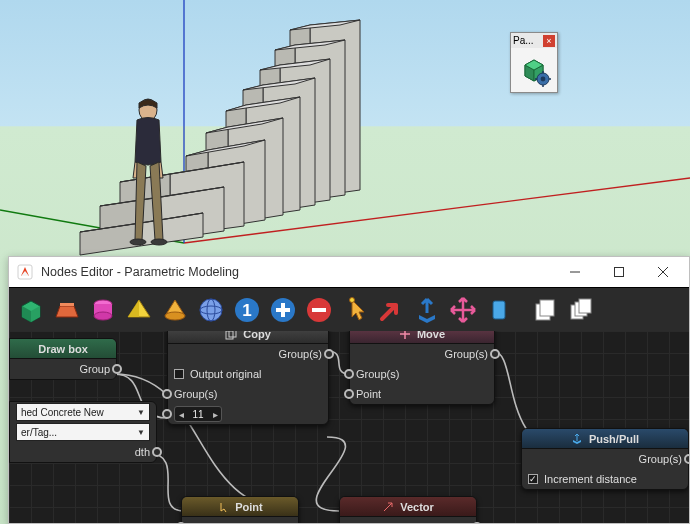 This screenshot has width=690, height=524. I want to click on copy-icon, so click(231, 336).